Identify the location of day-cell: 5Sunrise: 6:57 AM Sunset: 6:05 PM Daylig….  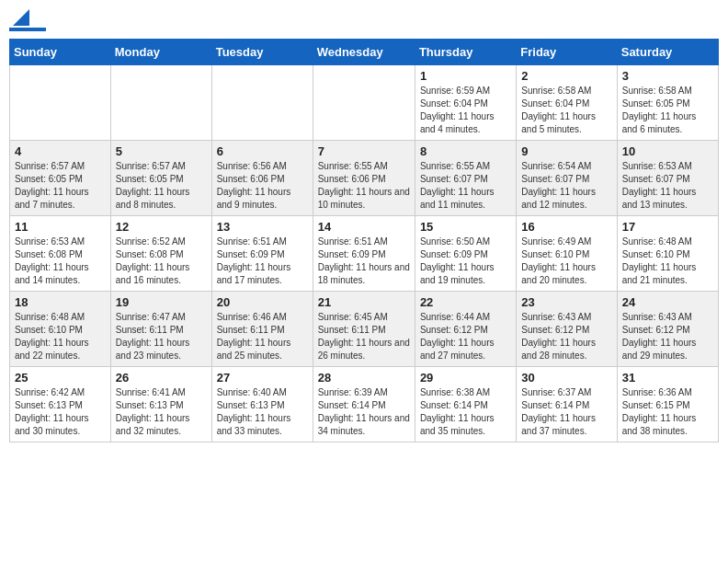
(161, 178).